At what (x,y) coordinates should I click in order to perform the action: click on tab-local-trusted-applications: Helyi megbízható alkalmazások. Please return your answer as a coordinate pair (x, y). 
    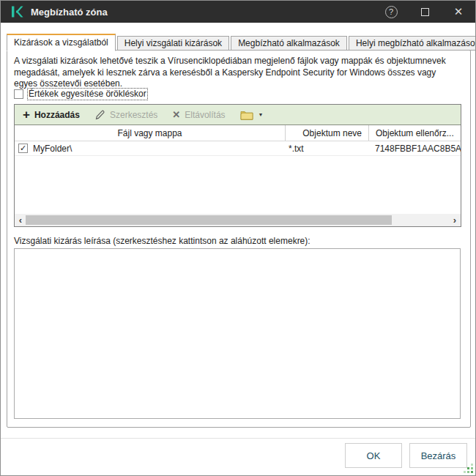
    Looking at the image, I should click on (412, 43).